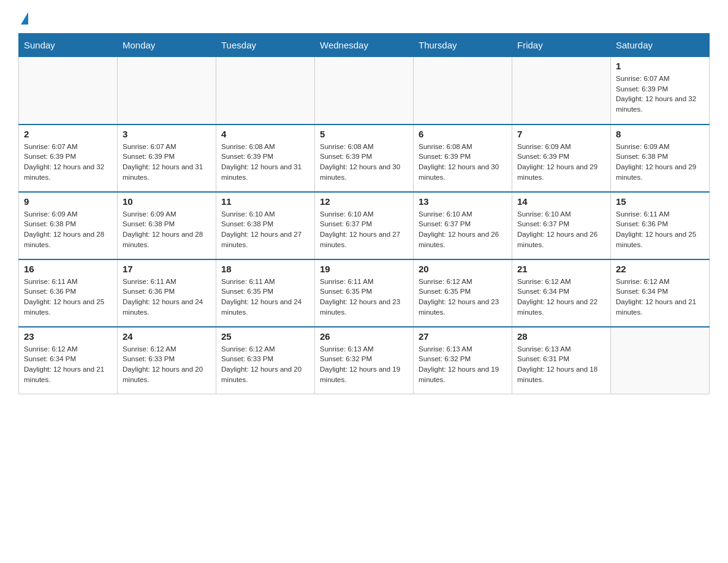 This screenshot has height=563, width=728. What do you see at coordinates (463, 336) in the screenshot?
I see `day-number: 27` at bounding box center [463, 336].